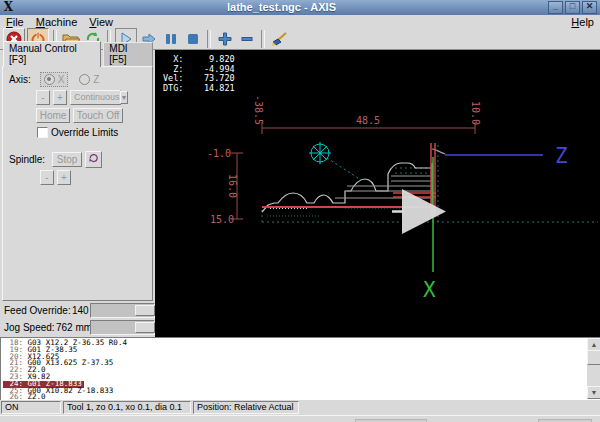 This screenshot has width=600, height=422. I want to click on spindle-rotate-icon, so click(94, 158).